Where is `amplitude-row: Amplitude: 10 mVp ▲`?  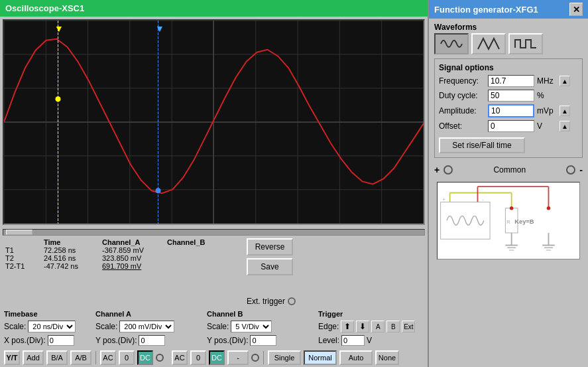 amplitude-row: Amplitude: 10 mVp ▲ is located at coordinates (508, 111).